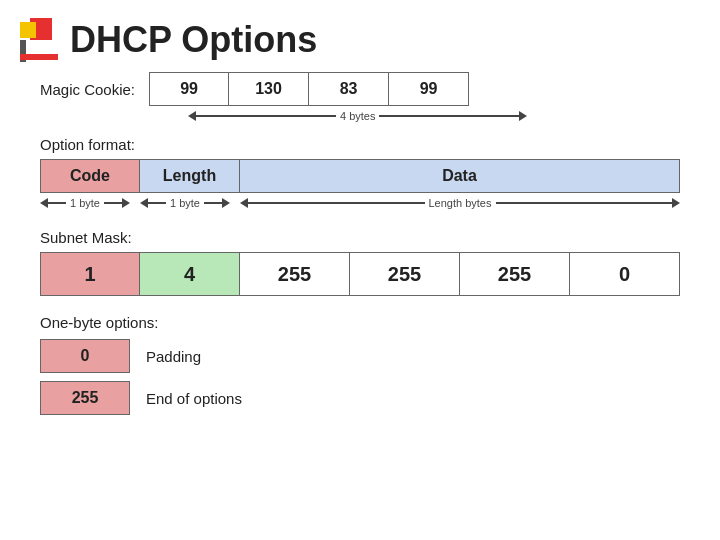  What do you see at coordinates (360, 203) in the screenshot?
I see `byte-labels-row: 1 byte 1 byte Length bytes` at bounding box center [360, 203].